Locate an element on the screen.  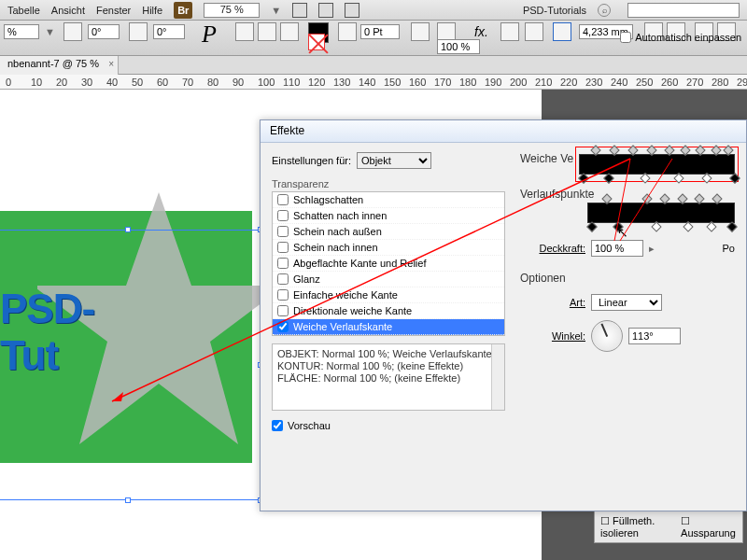
stroke-style-icon is located at coordinates (420, 32).